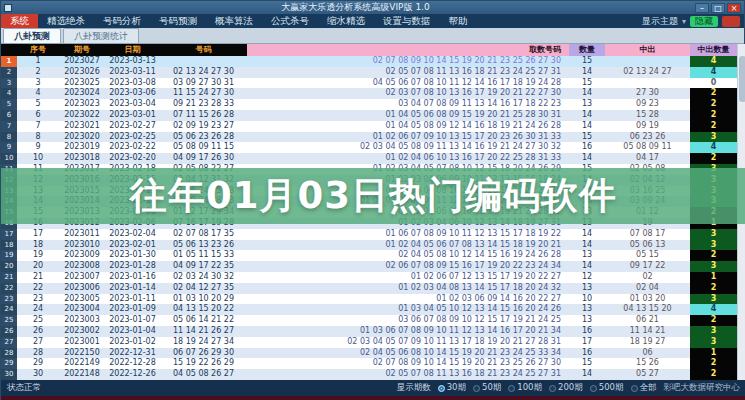 The width and height of the screenshot is (745, 400). Describe the element at coordinates (122, 21) in the screenshot. I see `menu-item-号码分析: 号码分析` at that location.